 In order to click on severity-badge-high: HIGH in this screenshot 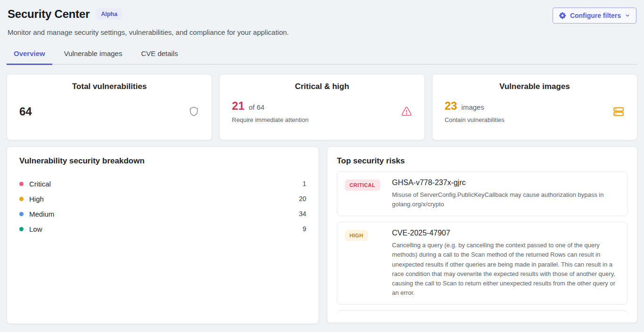, I will do `click(356, 235)`.